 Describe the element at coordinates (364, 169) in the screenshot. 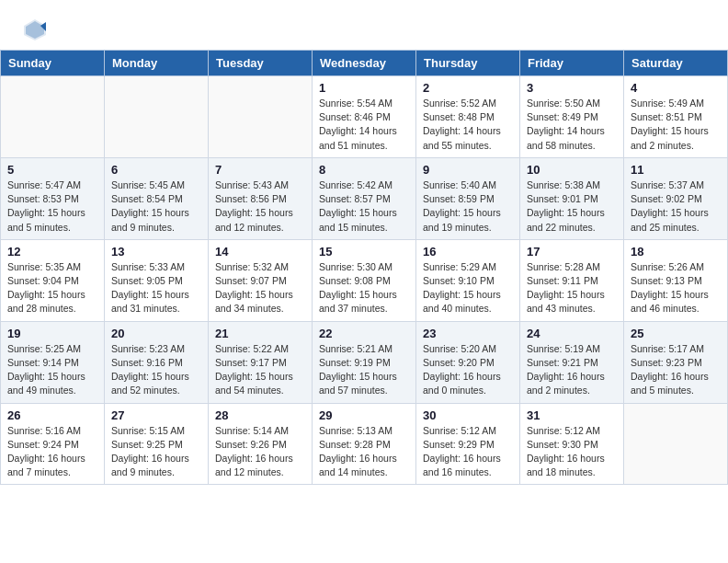

I see `day-number: 8` at that location.